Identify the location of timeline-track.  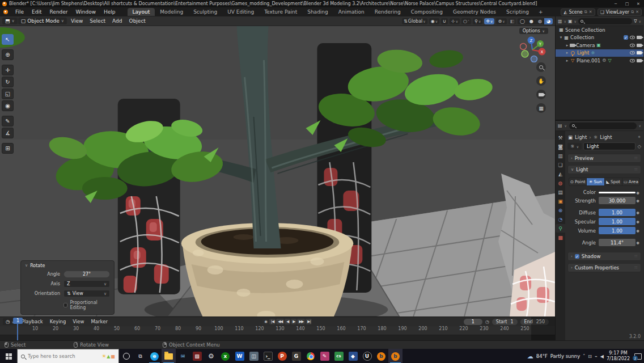
(278, 337).